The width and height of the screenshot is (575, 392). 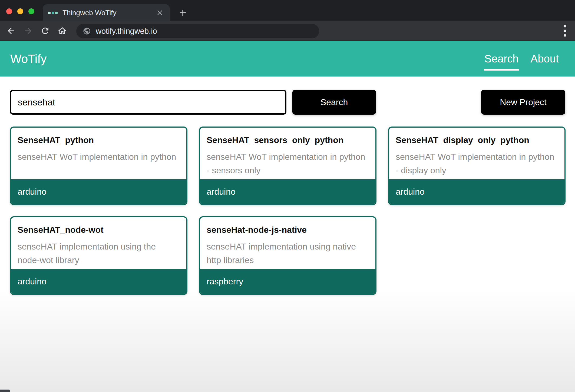 I want to click on result-card: SenseHAT_sensors_only_python senseHAT Wo…, so click(x=288, y=166).